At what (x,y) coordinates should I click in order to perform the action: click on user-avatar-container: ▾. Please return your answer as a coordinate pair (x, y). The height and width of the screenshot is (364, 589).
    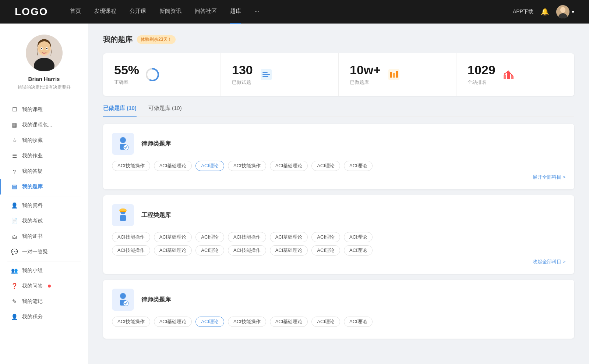
    Looking at the image, I should click on (565, 12).